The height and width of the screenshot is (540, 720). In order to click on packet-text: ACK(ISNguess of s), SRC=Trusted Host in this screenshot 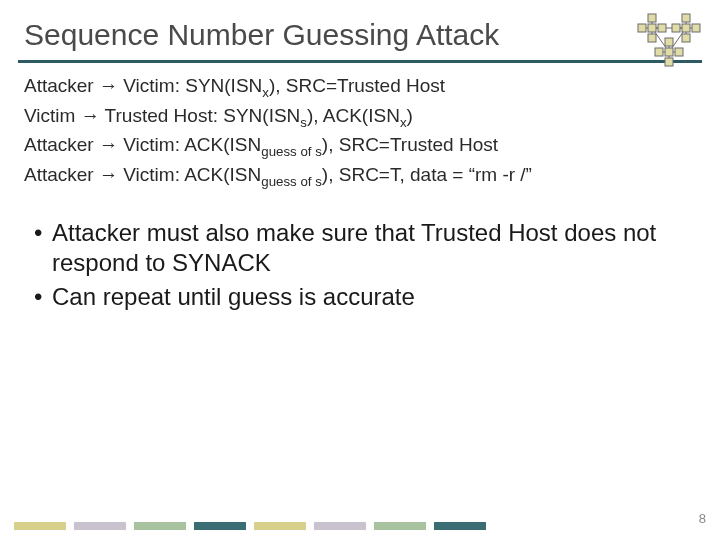, I will do `click(341, 144)`.